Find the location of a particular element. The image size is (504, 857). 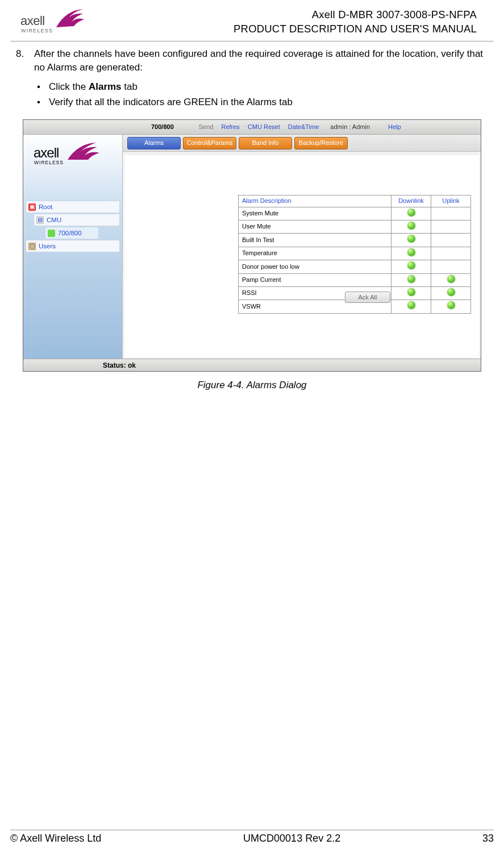

tree-cmu: ▤ CMU is located at coordinates (77, 220).